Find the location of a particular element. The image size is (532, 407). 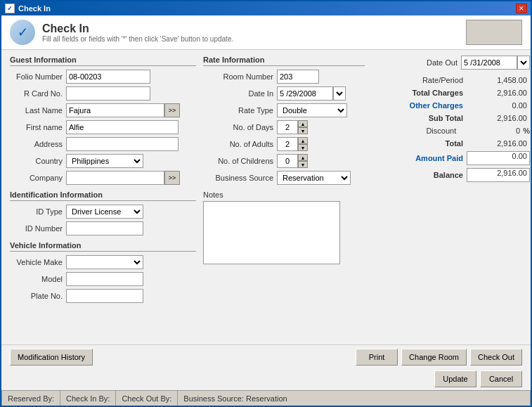

company-label: Company is located at coordinates (38, 178).